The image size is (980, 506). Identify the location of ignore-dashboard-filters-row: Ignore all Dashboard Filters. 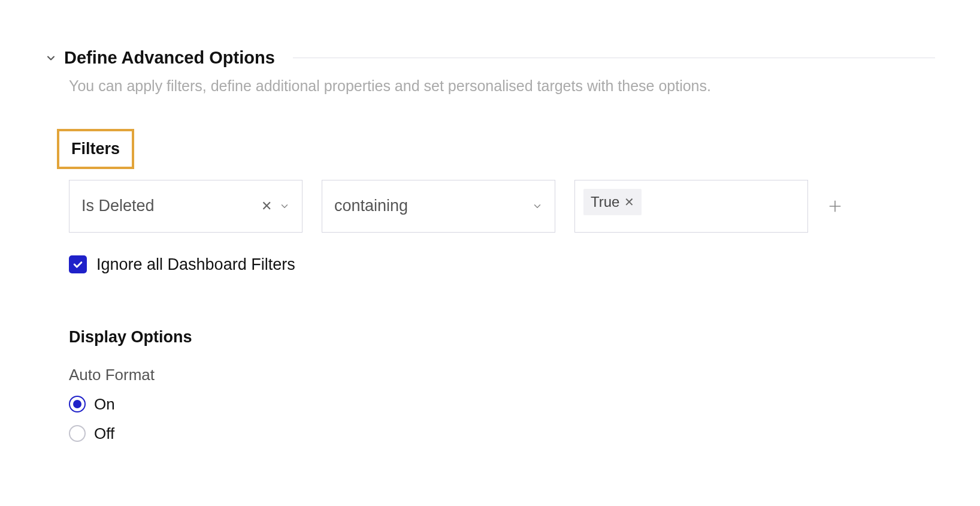
(502, 265).